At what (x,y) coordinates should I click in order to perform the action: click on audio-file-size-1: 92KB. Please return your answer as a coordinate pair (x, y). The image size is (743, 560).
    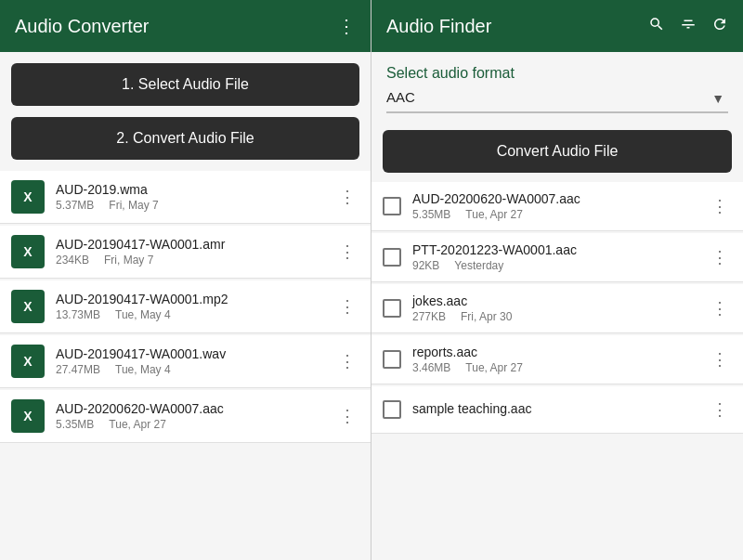
    Looking at the image, I should click on (425, 266).